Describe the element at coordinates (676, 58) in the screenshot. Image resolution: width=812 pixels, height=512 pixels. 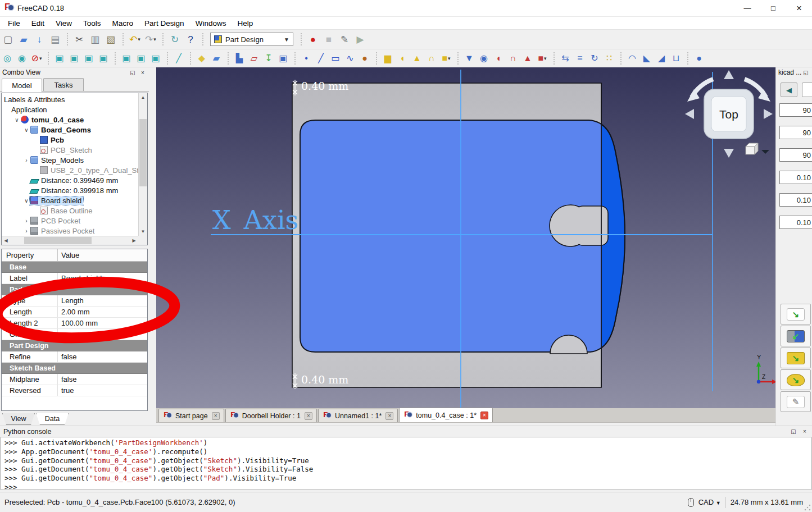
I see `thickness-icon: ⊔` at that location.